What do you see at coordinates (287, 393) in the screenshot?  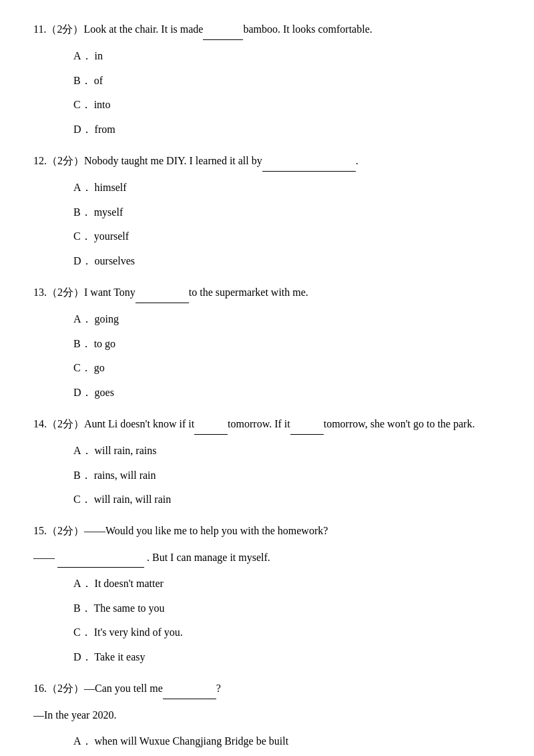 I see `question-13-option-d: D． goes` at bounding box center [287, 393].